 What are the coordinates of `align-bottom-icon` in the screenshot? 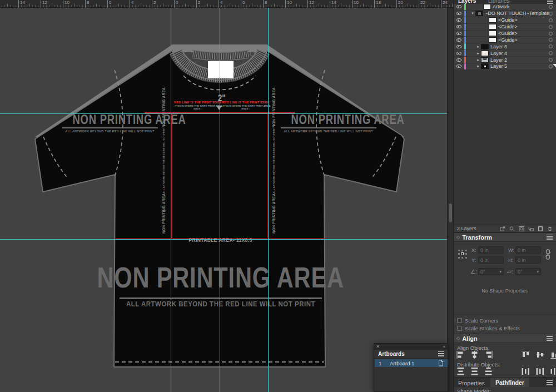 It's located at (553, 355).